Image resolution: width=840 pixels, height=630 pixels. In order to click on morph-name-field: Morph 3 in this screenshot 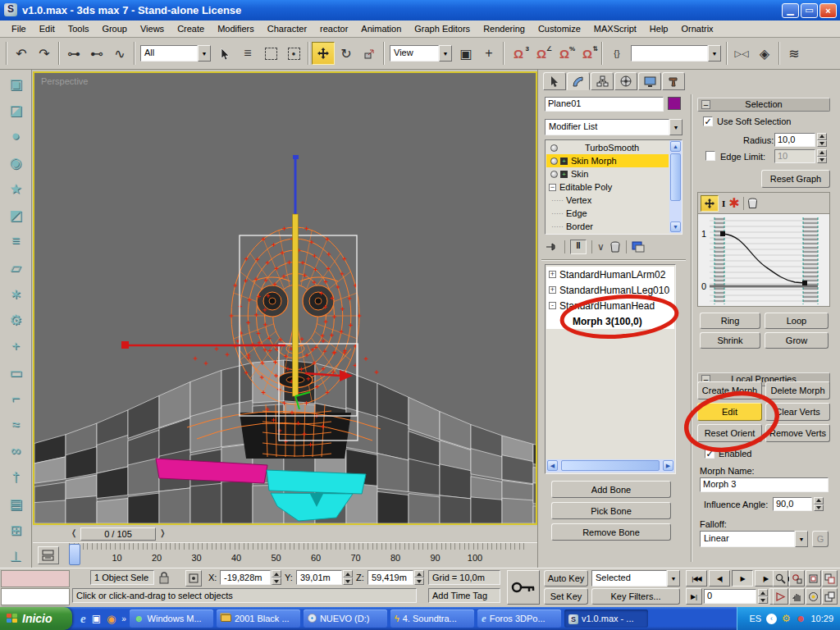, I will do `click(765, 485)`.